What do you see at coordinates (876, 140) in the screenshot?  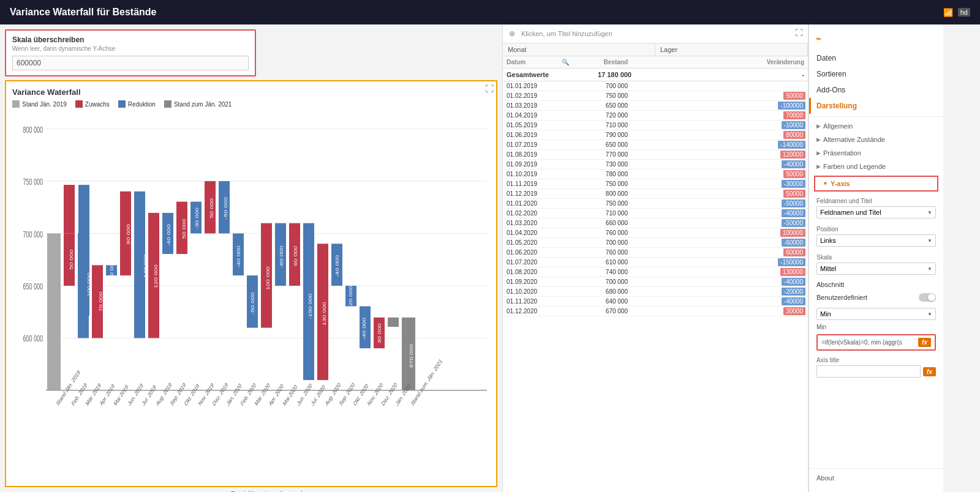 I see `section-alternative: ▶ Alternative Zustände` at bounding box center [876, 140].